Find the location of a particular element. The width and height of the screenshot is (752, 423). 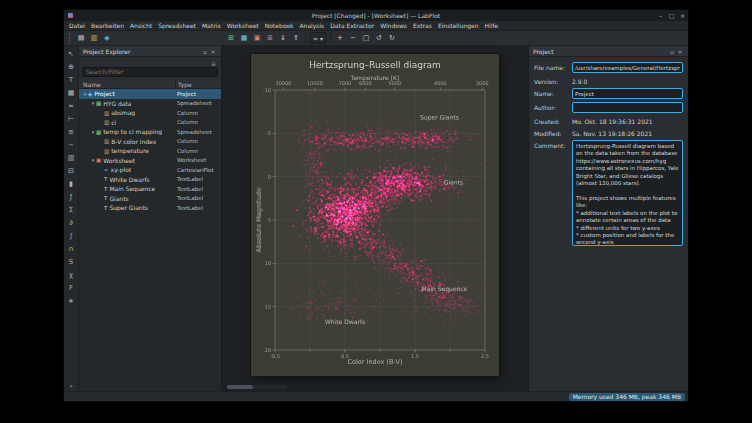

x-axis-title: Color Index (B-V) is located at coordinates (375, 362).